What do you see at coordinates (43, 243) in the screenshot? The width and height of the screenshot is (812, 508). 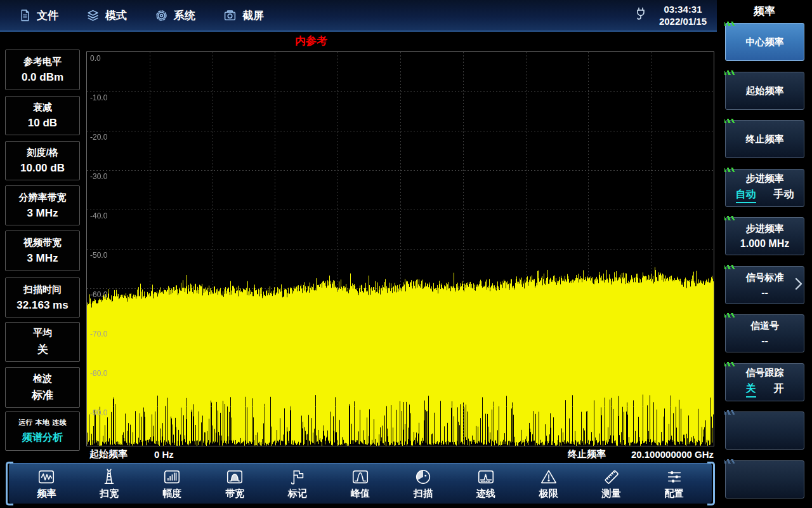 I see `readout-label: 视频带宽` at bounding box center [43, 243].